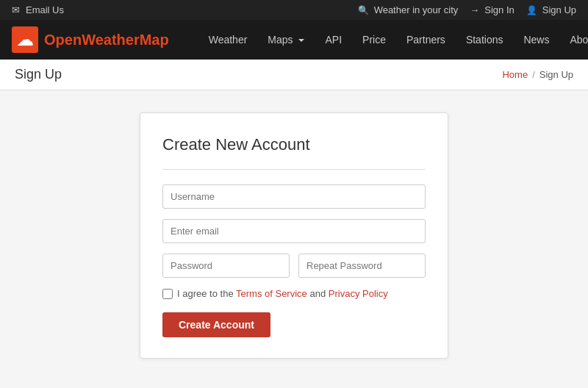 The width and height of the screenshot is (588, 388). What do you see at coordinates (365, 10) in the screenshot?
I see `search-icon` at bounding box center [365, 10].